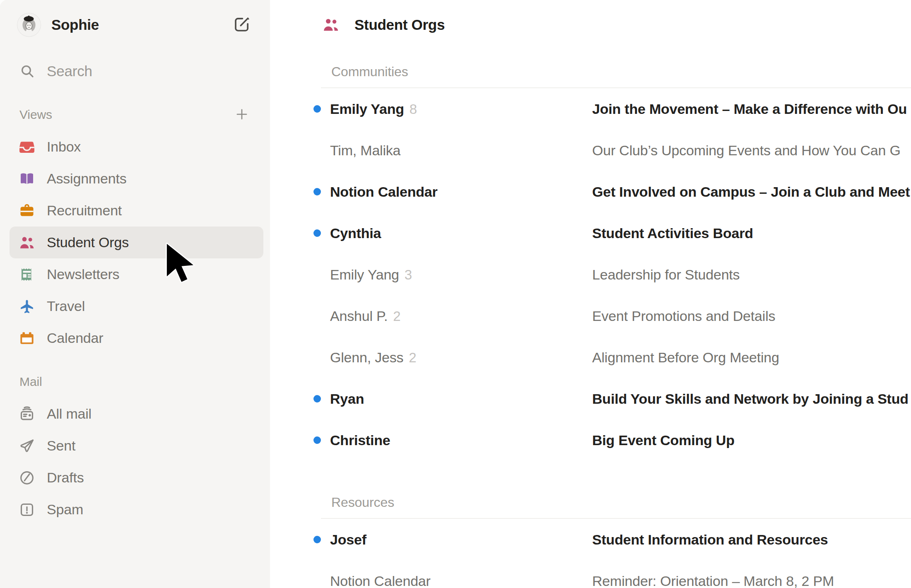 Image resolution: width=911 pixels, height=588 pixels. What do you see at coordinates (242, 25) in the screenshot?
I see `compose-button` at bounding box center [242, 25].